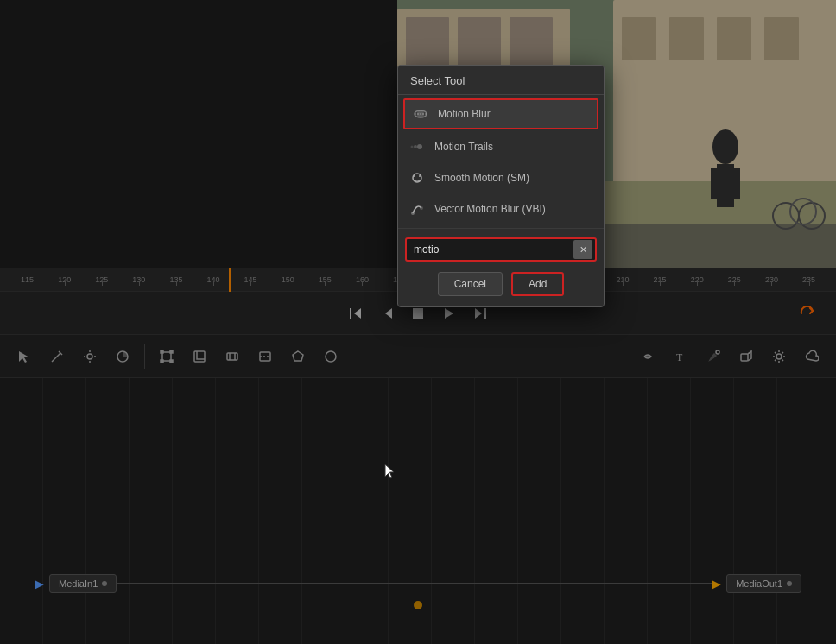 The height and width of the screenshot is (644, 836). I want to click on search-input, so click(491, 249).